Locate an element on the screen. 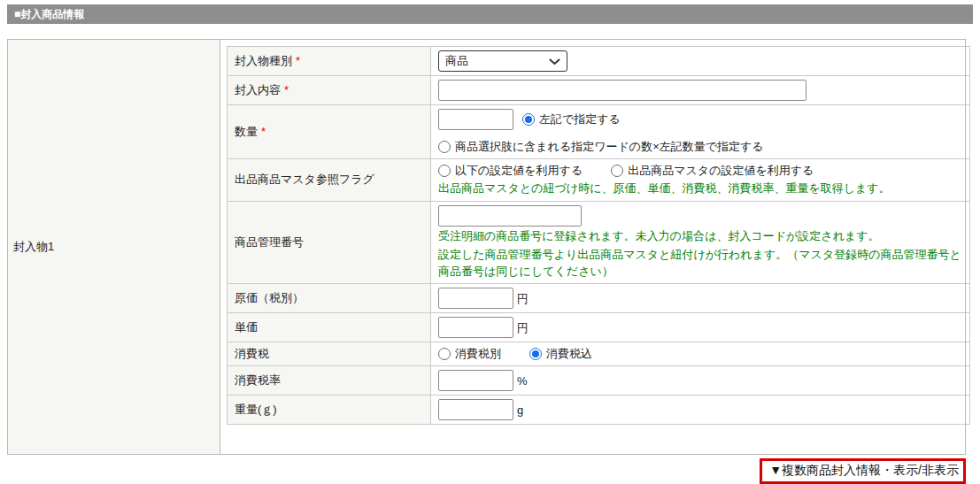 This screenshot has width=980, height=484. row-master-ref-flag: 出品商品マスタ参照フラグ 以下の設定値を利用する 出品商品マスタの設 is located at coordinates (598, 181).